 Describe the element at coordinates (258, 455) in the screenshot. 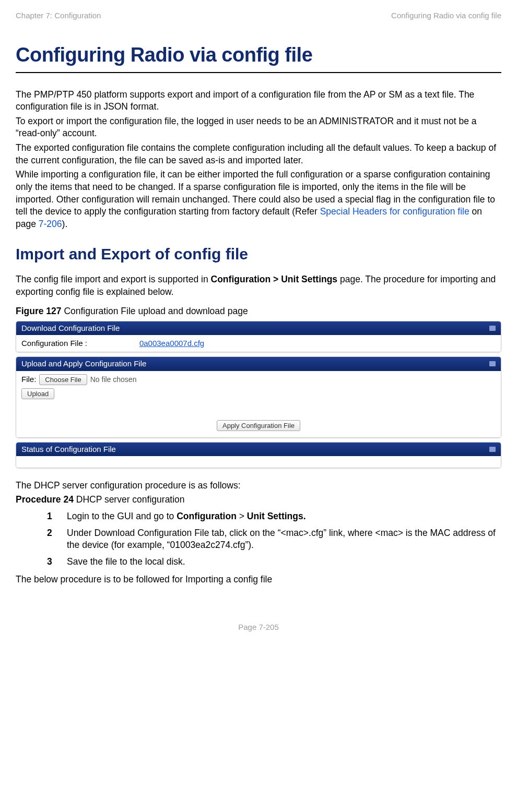

I see `status-panel: Status of Configuration File` at that location.